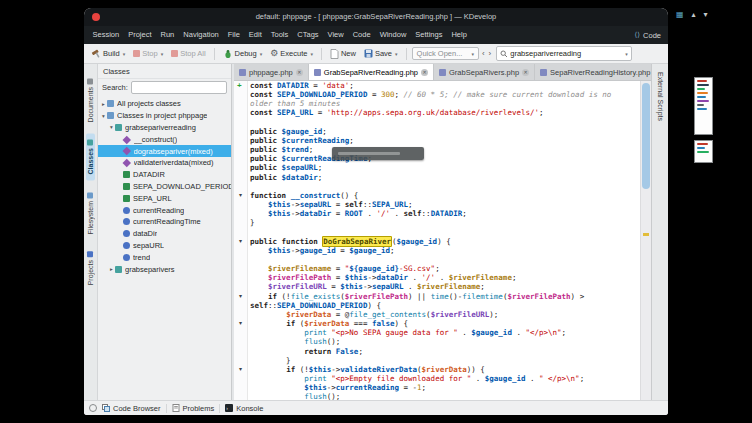 The height and width of the screenshot is (423, 752). Describe the element at coordinates (437, 150) in the screenshot. I see `code-line: public $trend;` at that location.